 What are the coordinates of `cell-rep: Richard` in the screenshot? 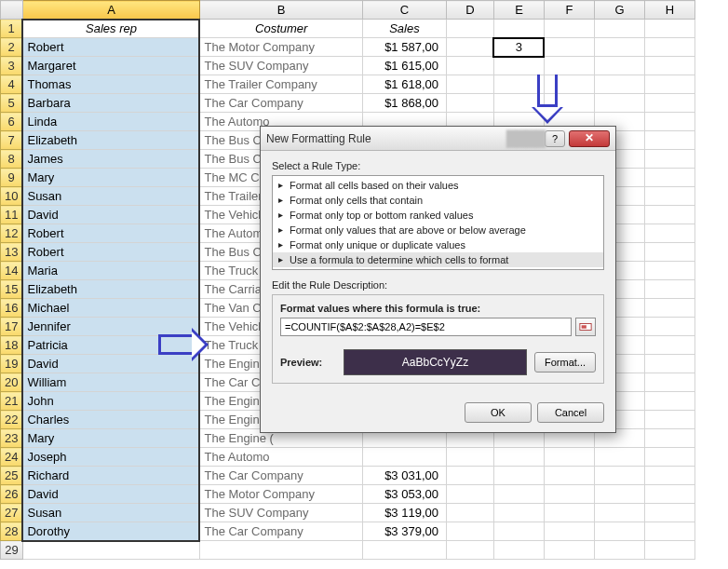 It's located at (111, 476).